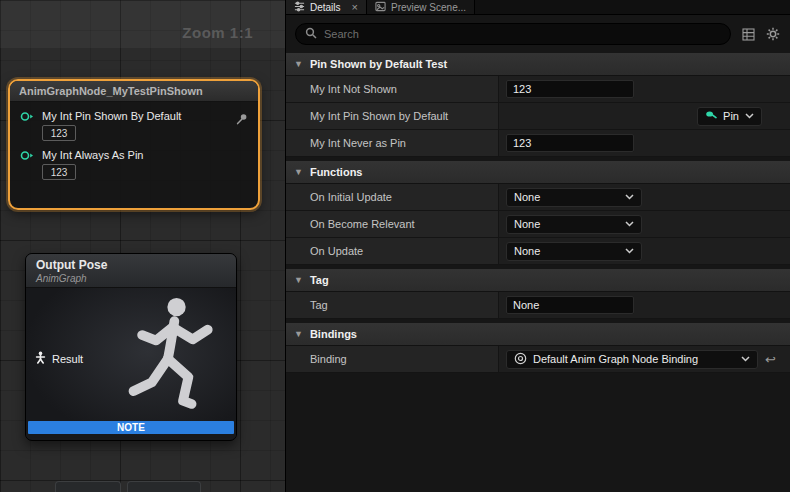  What do you see at coordinates (392, 359) in the screenshot?
I see `property-label: Binding` at bounding box center [392, 359].